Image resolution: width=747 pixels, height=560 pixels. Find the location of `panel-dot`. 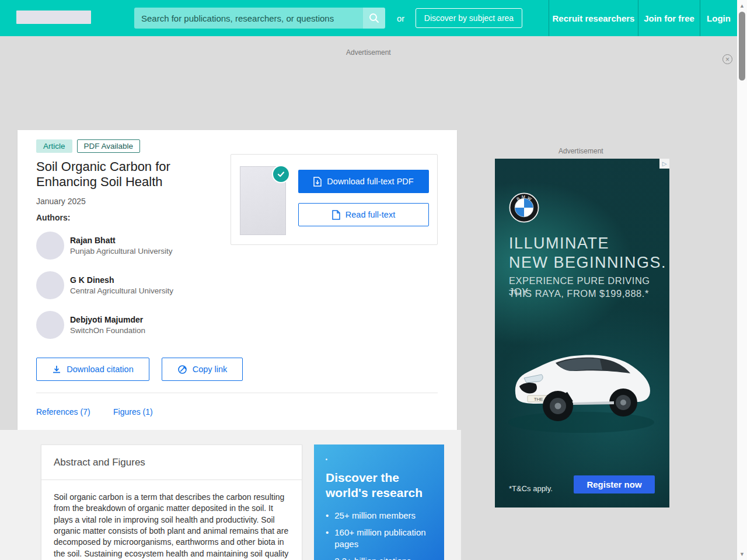

panel-dot is located at coordinates (327, 460).